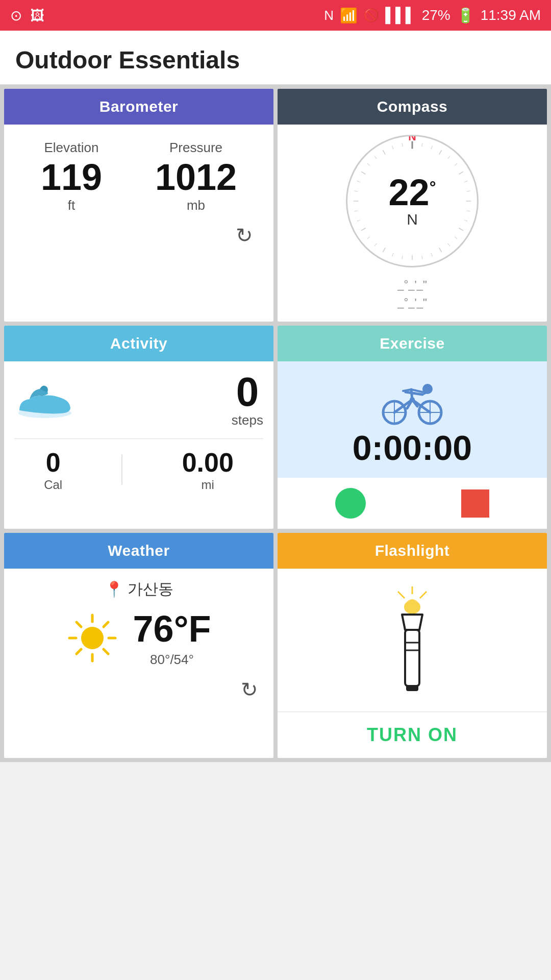 This screenshot has height=980, width=551. What do you see at coordinates (276, 60) in the screenshot?
I see `app-title: Outdoor Essentials` at bounding box center [276, 60].